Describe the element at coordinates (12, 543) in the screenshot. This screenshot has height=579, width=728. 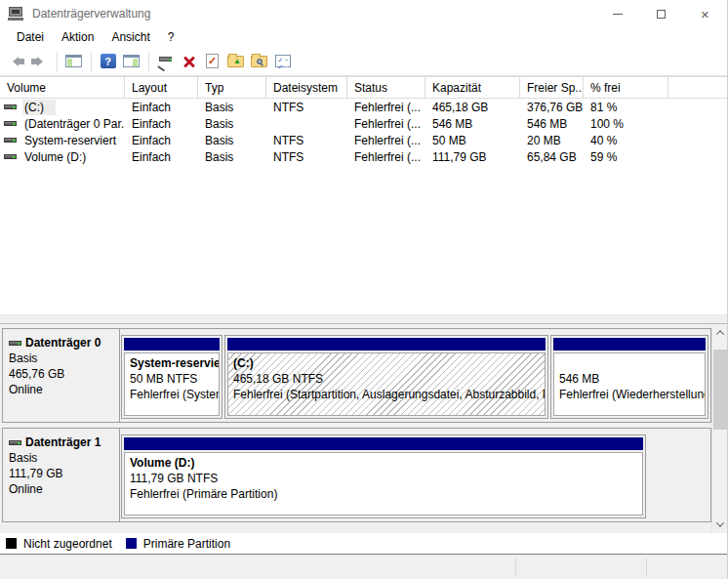
I see `unallocated-swatch` at that location.